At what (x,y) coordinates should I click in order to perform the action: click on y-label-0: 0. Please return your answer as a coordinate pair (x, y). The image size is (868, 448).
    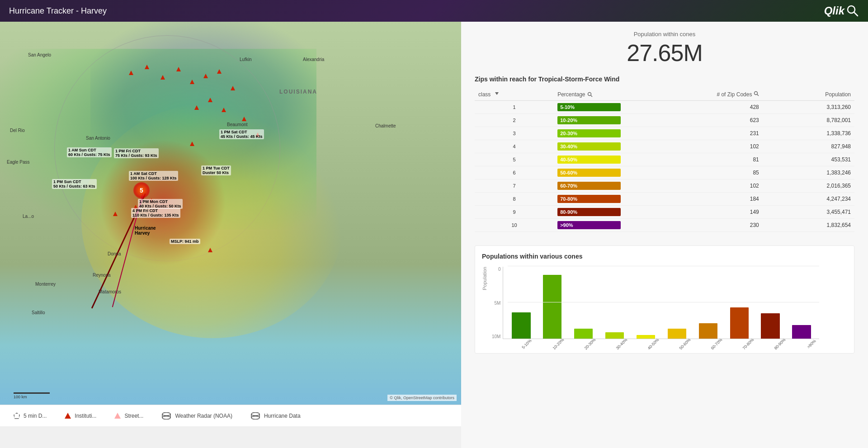
    Looking at the image, I should click on (496, 269).